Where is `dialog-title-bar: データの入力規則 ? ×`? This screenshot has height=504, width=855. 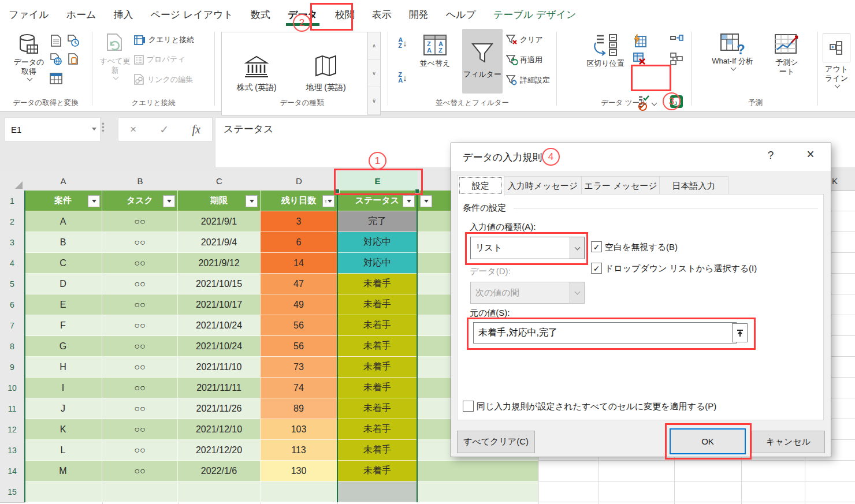 dialog-title-bar: データの入力規則 ? × is located at coordinates (641, 157).